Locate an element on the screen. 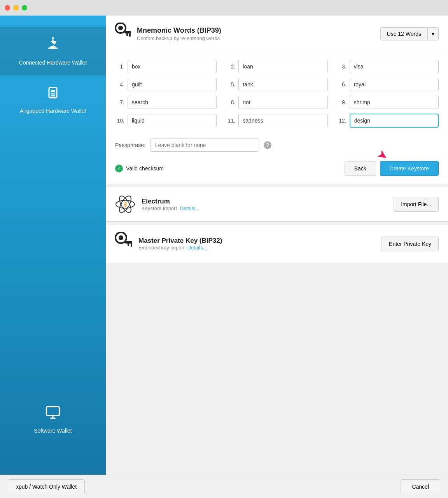 The image size is (448, 498). word-row-8: 8. is located at coordinates (277, 102).